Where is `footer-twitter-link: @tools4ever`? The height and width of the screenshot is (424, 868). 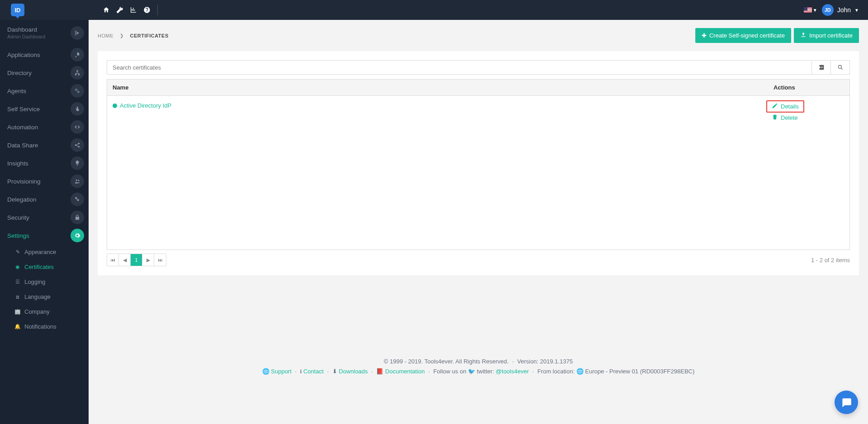
footer-twitter-link: @tools4ever is located at coordinates (513, 372).